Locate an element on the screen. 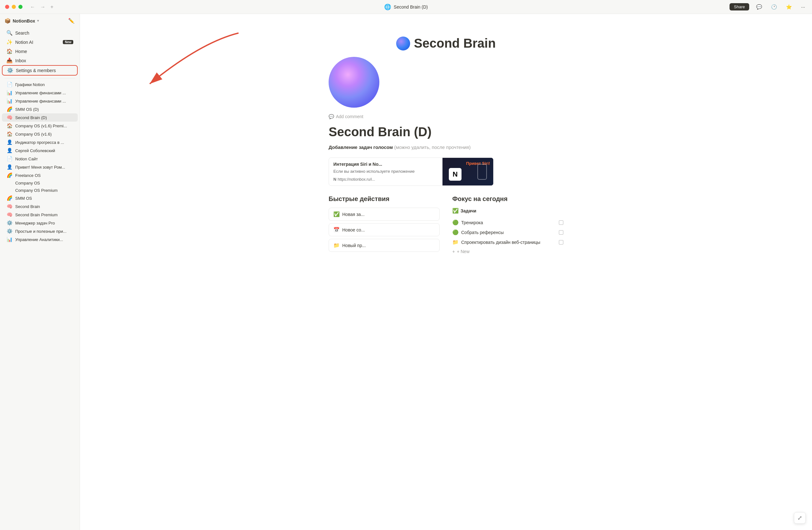  workspace-chevron-icon: ▾ is located at coordinates (38, 21).